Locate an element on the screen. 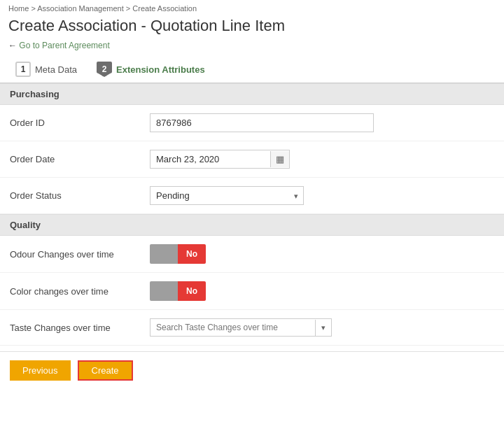 The width and height of the screenshot is (504, 438). order-status-label: Order Status is located at coordinates (80, 196).